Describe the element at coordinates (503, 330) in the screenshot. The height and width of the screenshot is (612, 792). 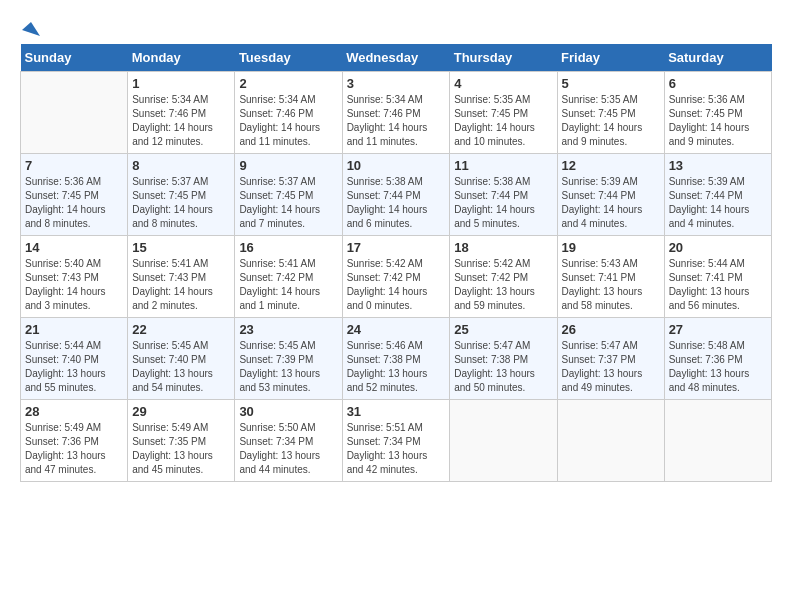
I see `day-number: 25` at that location.